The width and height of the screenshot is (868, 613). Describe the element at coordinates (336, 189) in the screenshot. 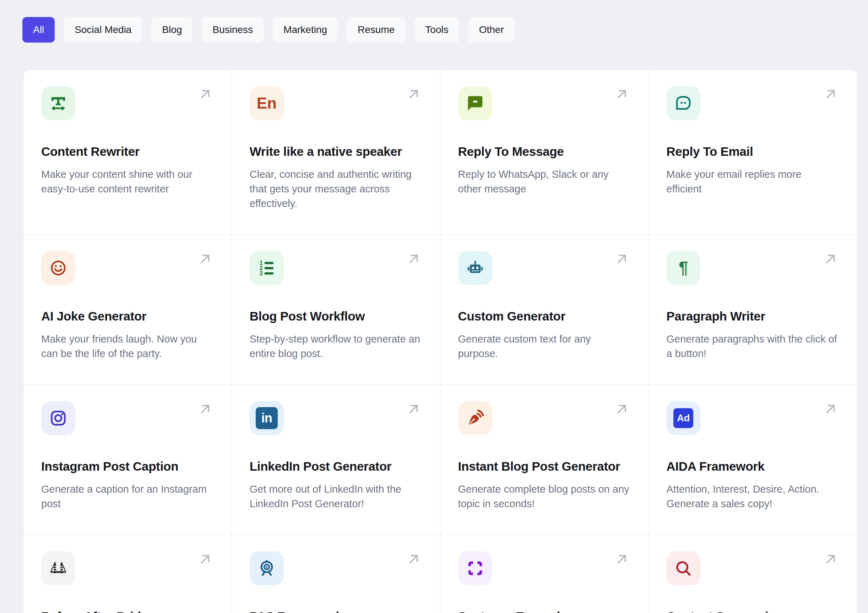

I see `tool-card-description: Clear, concise and authentic writing tha…` at that location.